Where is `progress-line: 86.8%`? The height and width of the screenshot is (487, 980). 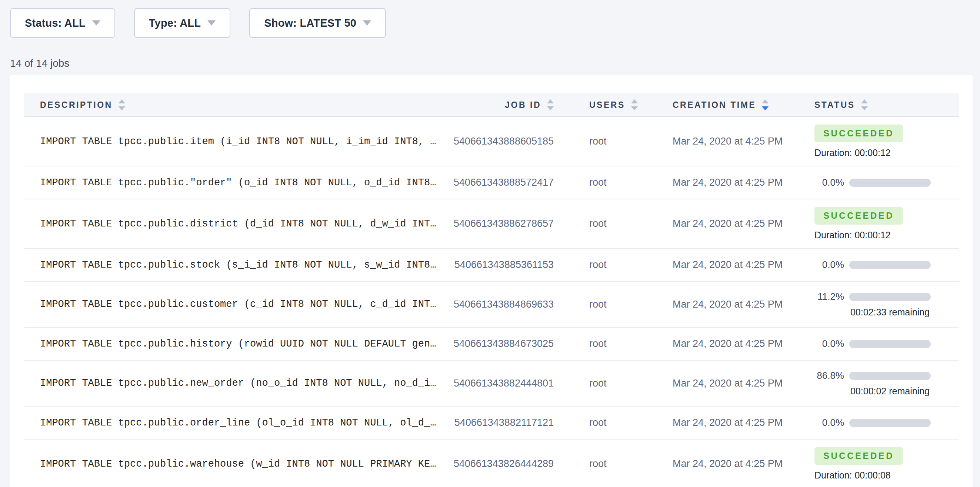 progress-line: 86.8% is located at coordinates (887, 375).